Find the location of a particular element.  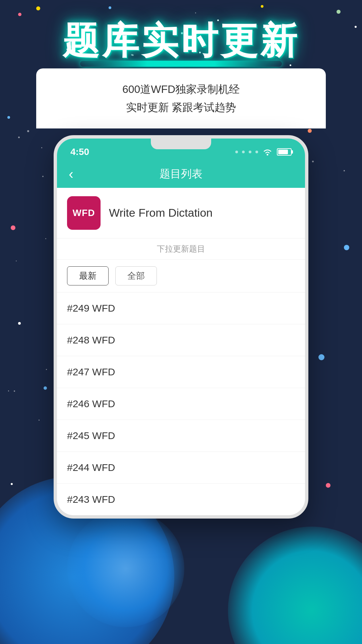

nav-title: 题目列表 is located at coordinates (181, 174).